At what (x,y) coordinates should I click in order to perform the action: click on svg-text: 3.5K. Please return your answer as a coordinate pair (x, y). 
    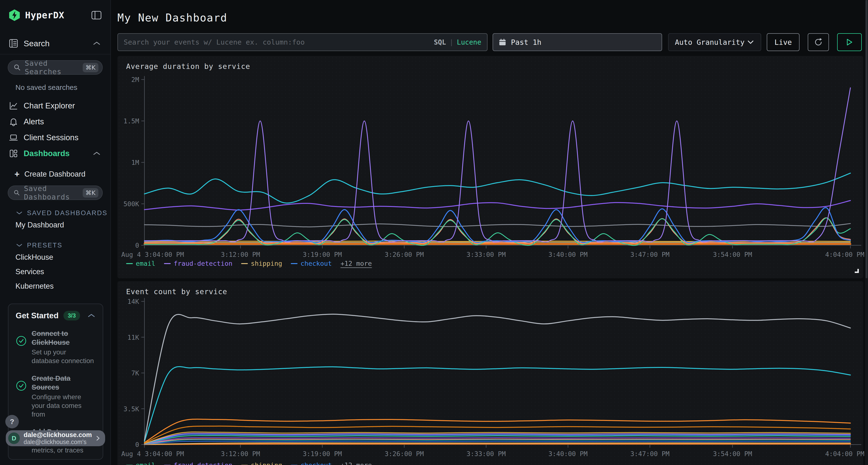
    Looking at the image, I should click on (131, 409).